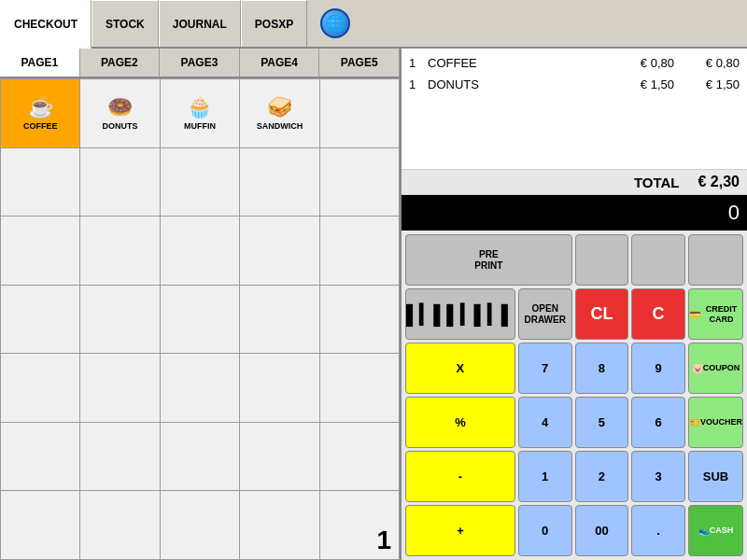  Describe the element at coordinates (602, 476) in the screenshot. I see `num2-button: 2` at that location.